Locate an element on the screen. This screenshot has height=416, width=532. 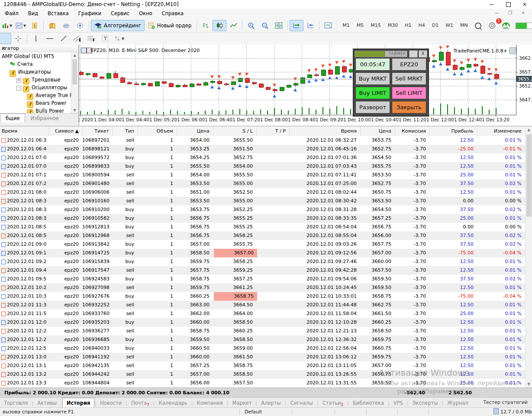
history-row: 2020.12.01 13:31...epz20106944804sell136… is located at coordinates (262, 383).